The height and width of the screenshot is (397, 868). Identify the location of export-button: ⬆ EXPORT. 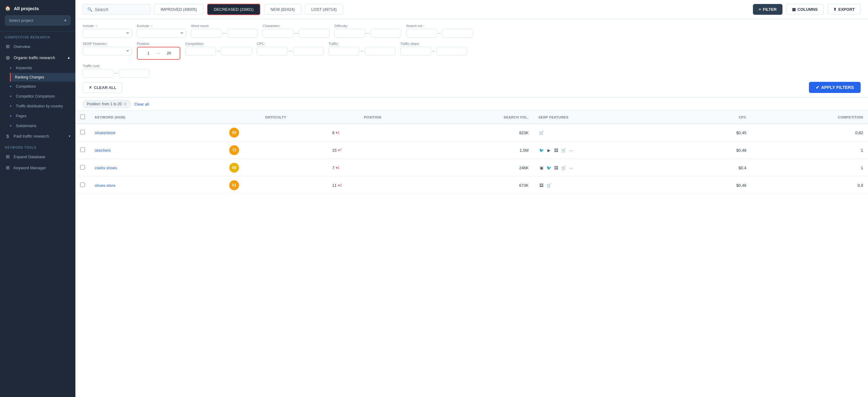
(844, 9).